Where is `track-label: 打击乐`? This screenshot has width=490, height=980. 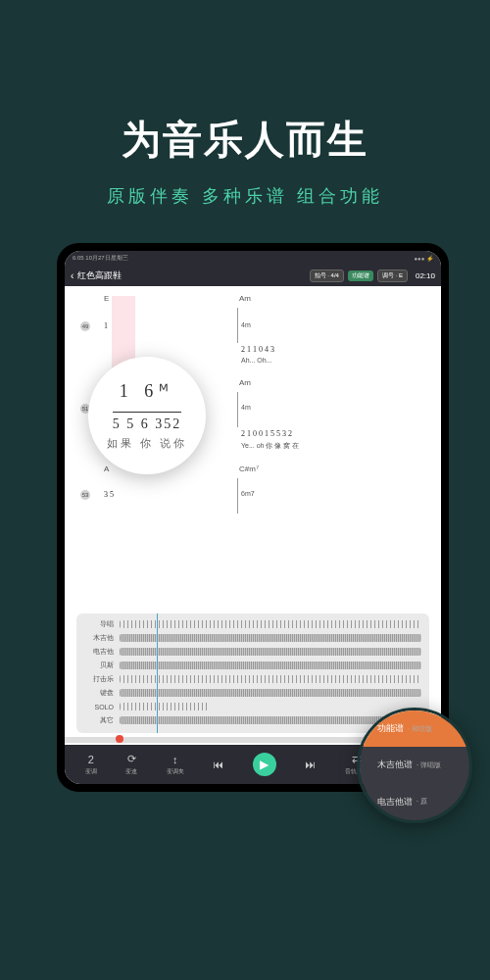
track-label: 打击乐 is located at coordinates (99, 679).